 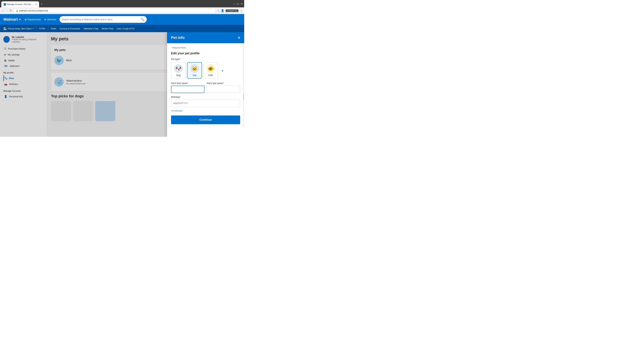 What do you see at coordinates (54, 28) in the screenshot?
I see `deals-nav: Deals` at bounding box center [54, 28].